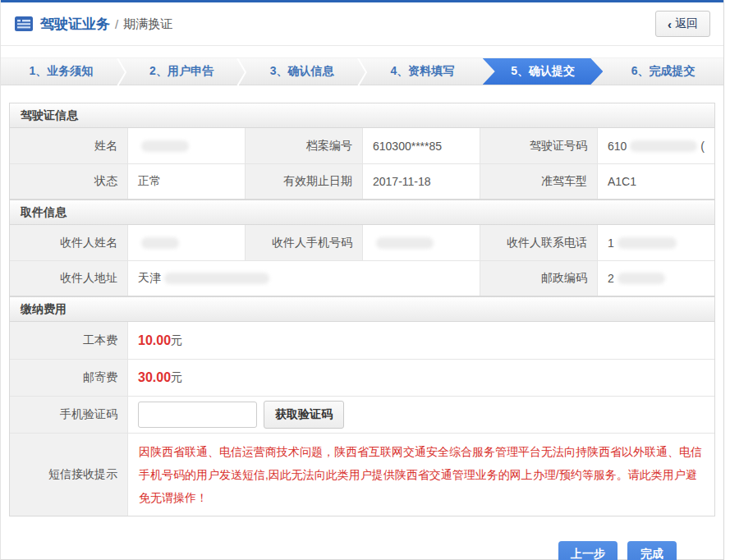 The width and height of the screenshot is (730, 560). What do you see at coordinates (420, 181) in the screenshot?
I see `expiry-value: 2017-11-18` at bounding box center [420, 181].